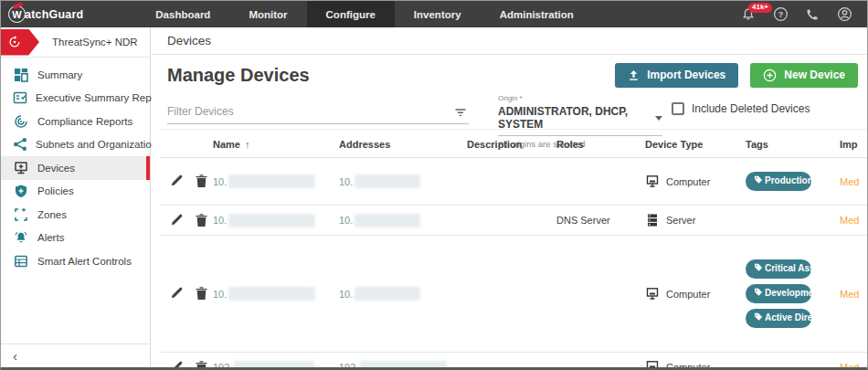  Describe the element at coordinates (652, 220) in the screenshot. I see `server-icon` at that location.